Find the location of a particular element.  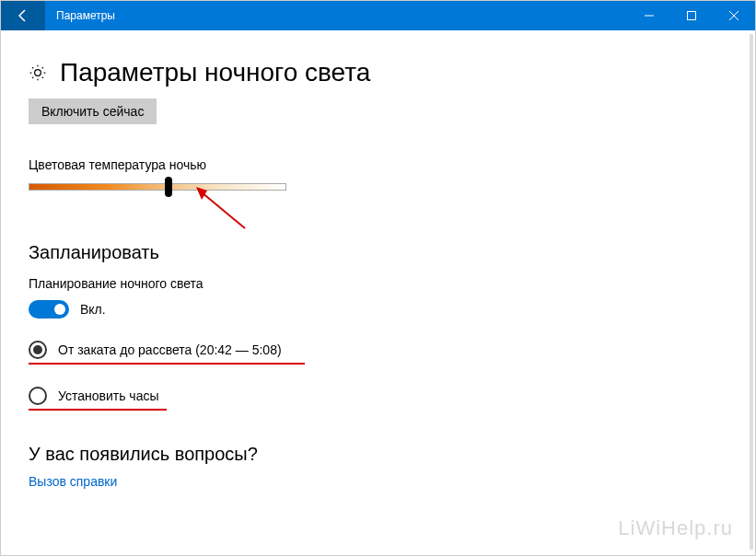

color-temp-label: Цветовая температура ночью is located at coordinates (378, 165).